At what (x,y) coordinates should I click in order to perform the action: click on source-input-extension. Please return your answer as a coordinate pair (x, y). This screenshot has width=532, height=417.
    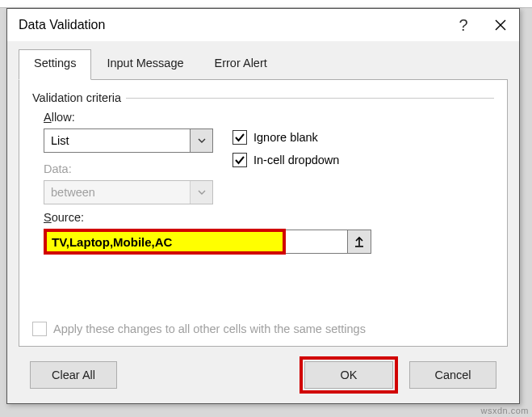
    Looking at the image, I should click on (316, 242).